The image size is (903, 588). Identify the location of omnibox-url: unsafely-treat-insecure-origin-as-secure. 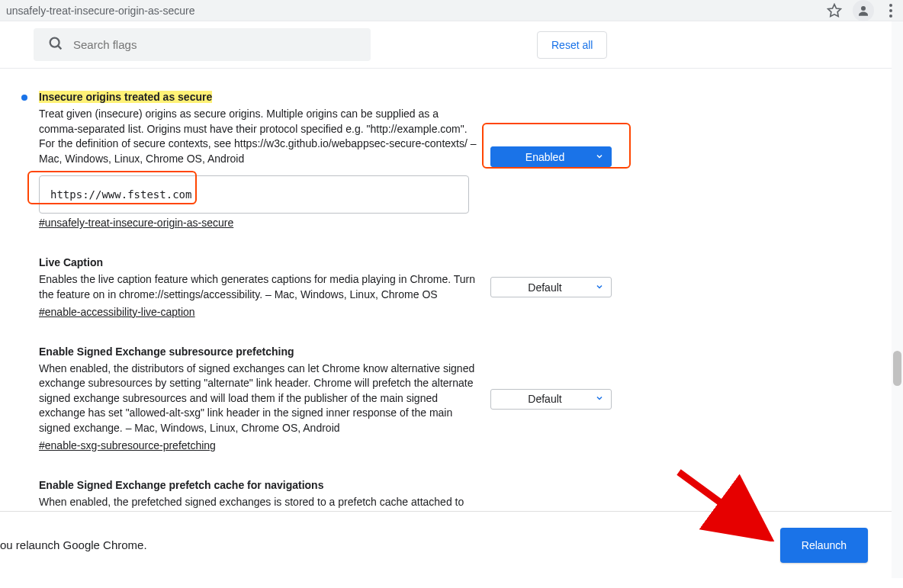
(416, 11).